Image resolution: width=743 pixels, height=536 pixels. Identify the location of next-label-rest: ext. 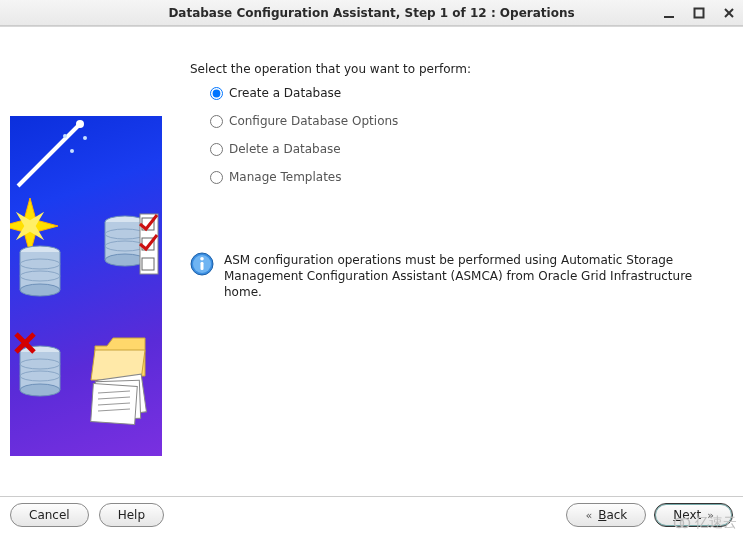
(692, 515).